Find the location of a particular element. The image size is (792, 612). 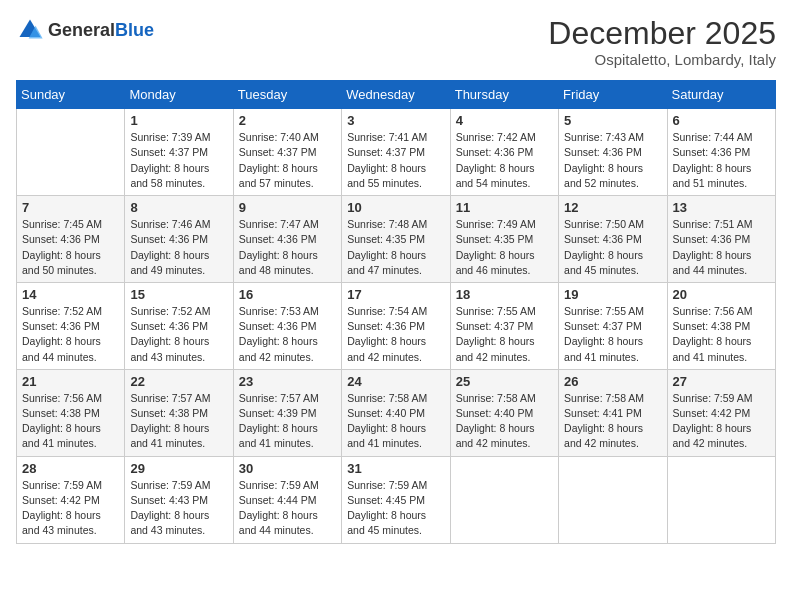

day-info: Sunrise: 7:54 AM Sunset: 4:36 PM Dayligh… is located at coordinates (396, 334).